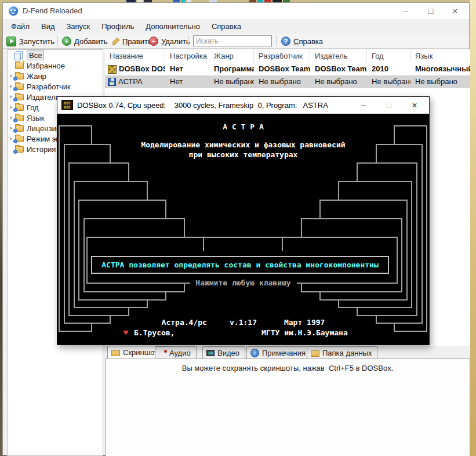 The height and width of the screenshot is (456, 476). What do you see at coordinates (279, 353) in the screenshot?
I see `tab-notes: i Примечания` at bounding box center [279, 353].